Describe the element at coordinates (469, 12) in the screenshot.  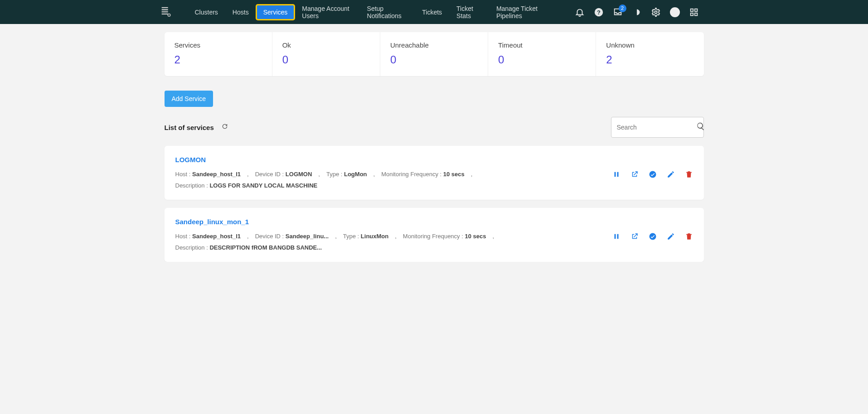
I see `nav-item-ticket-stats: Ticket Stats` at that location.